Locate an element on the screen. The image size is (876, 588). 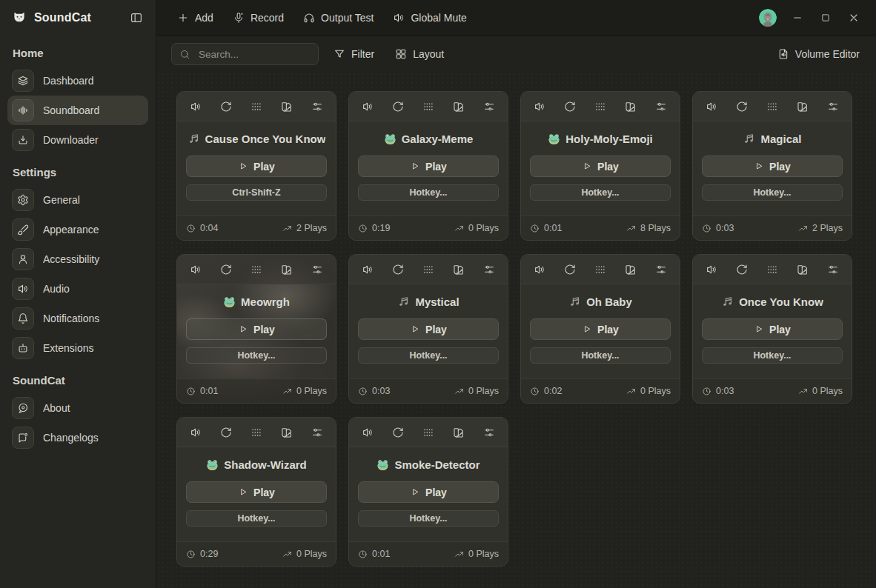
sidebar-item-audio: Audio is located at coordinates (78, 289).